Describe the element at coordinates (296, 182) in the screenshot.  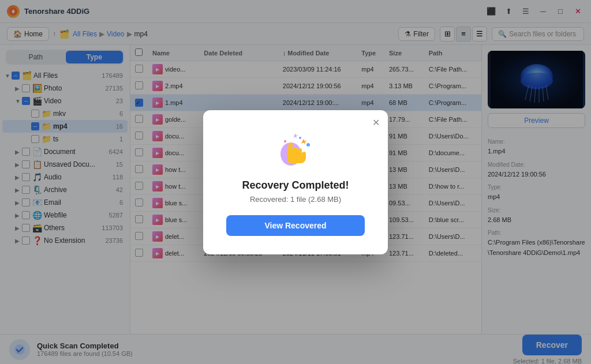
I see `recovery-modal: ✕ Recovery Completed! Reco` at that location.